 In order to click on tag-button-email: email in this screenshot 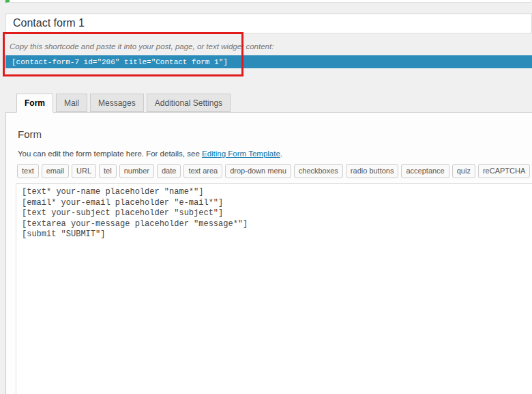, I will do `click(55, 171)`.